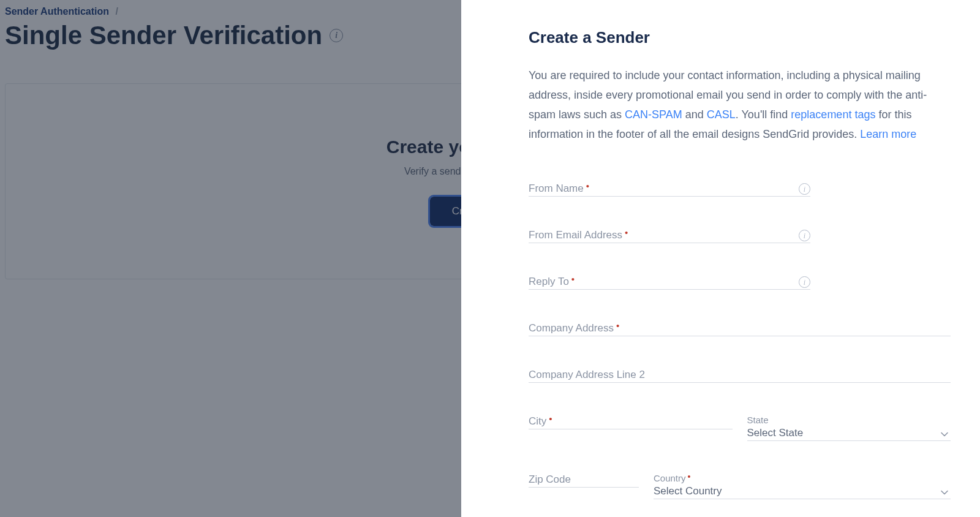 The height and width of the screenshot is (517, 980). What do you see at coordinates (740, 329) in the screenshot?
I see `company-address-field: Company Address•` at bounding box center [740, 329].